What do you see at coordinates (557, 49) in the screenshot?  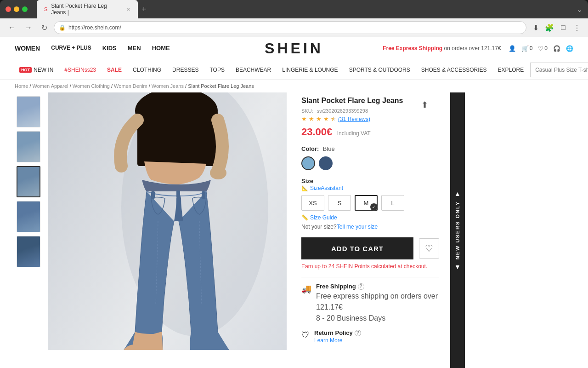 I see `customer-service-icon: 🎧` at bounding box center [557, 49].